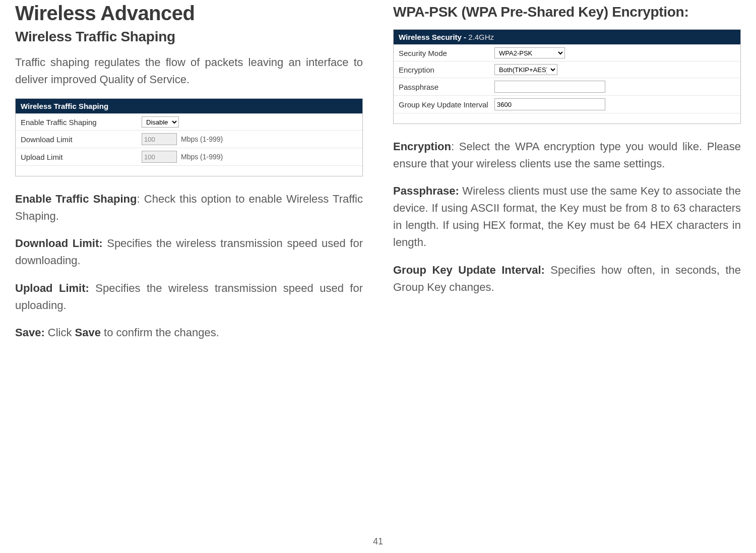  Describe the element at coordinates (160, 333) in the screenshot. I see `def-save-text2: to confirm the changes.` at that location.